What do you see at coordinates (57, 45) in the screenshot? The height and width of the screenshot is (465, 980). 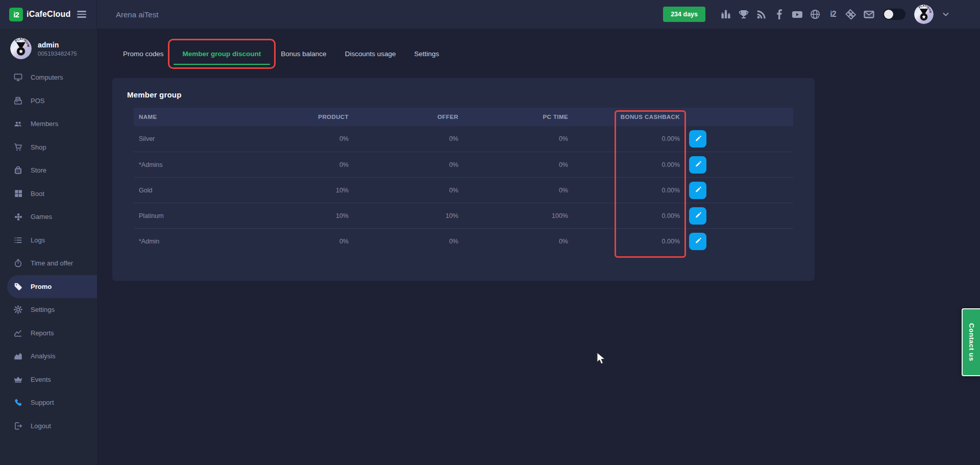 I see `user-name: admin` at bounding box center [57, 45].